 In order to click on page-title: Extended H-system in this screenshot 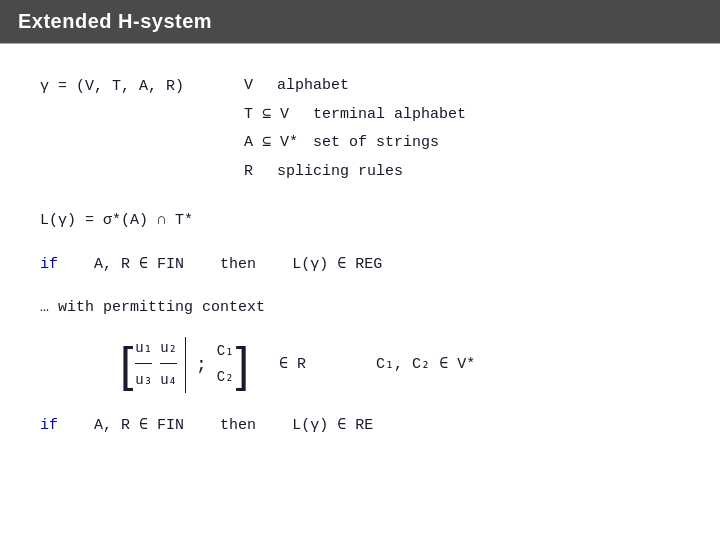, I will do `click(360, 22)`.